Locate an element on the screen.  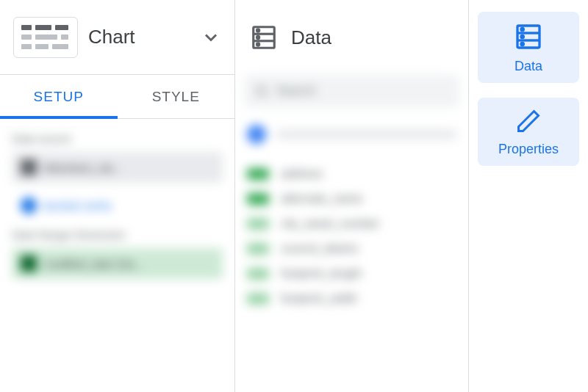
field-name: alternate_name is located at coordinates (322, 199).